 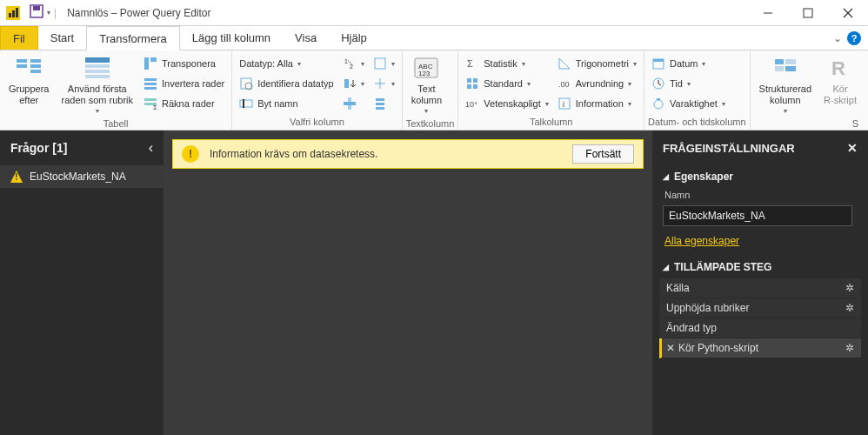 I want to click on ribbon-tabs: Fil Start Transformera Lägg till kolumn …, so click(x=434, y=38).